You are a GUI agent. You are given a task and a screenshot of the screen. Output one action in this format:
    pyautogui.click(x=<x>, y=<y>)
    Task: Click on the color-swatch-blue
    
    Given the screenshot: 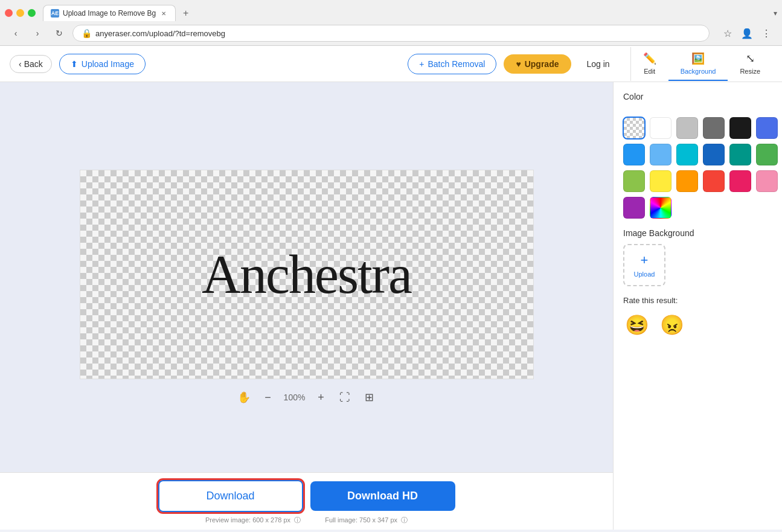 What is the action you would take?
    pyautogui.click(x=767, y=128)
    